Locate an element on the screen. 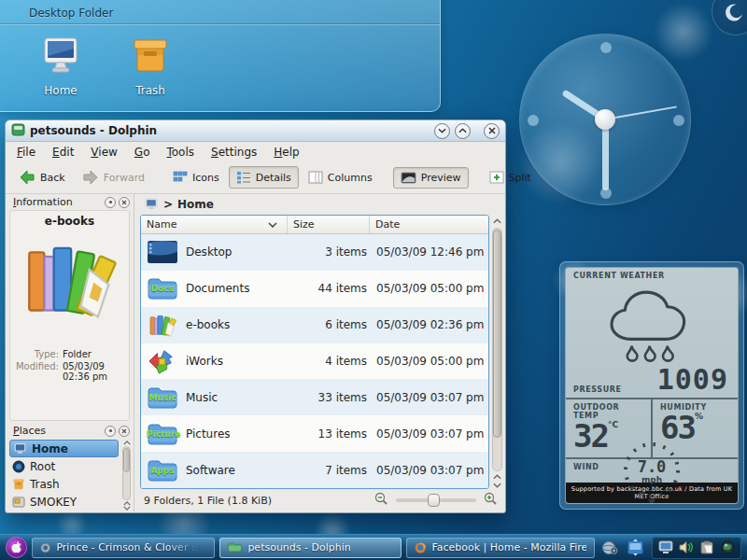 The image size is (747, 560). zoom-slider-thumb is located at coordinates (433, 500).